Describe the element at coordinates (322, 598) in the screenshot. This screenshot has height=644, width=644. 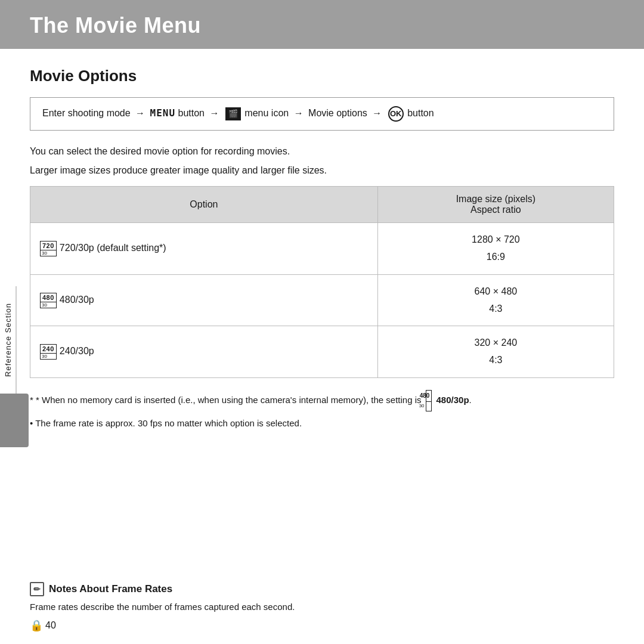
I see `notes-section: ✏ Notes About Frame Rates Frame rates de…` at that location.